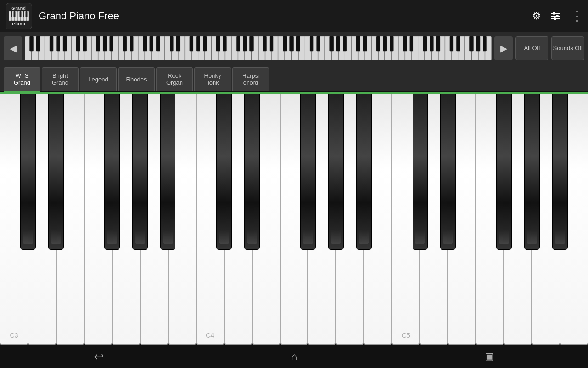  What do you see at coordinates (285, 16) in the screenshot?
I see `app-title: Grand Piano Free` at bounding box center [285, 16].